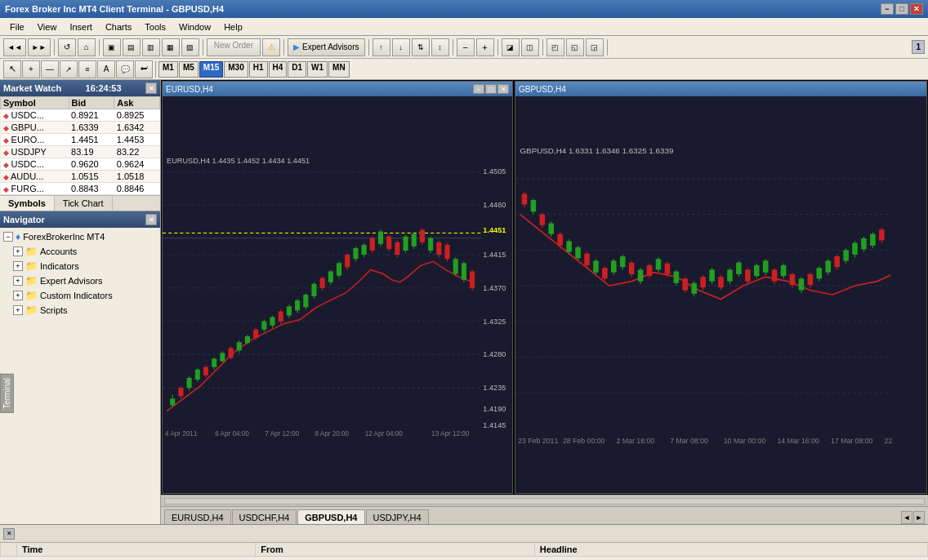  Describe the element at coordinates (39, 47) in the screenshot. I see `toolbar-forward-button: ►►` at that location.